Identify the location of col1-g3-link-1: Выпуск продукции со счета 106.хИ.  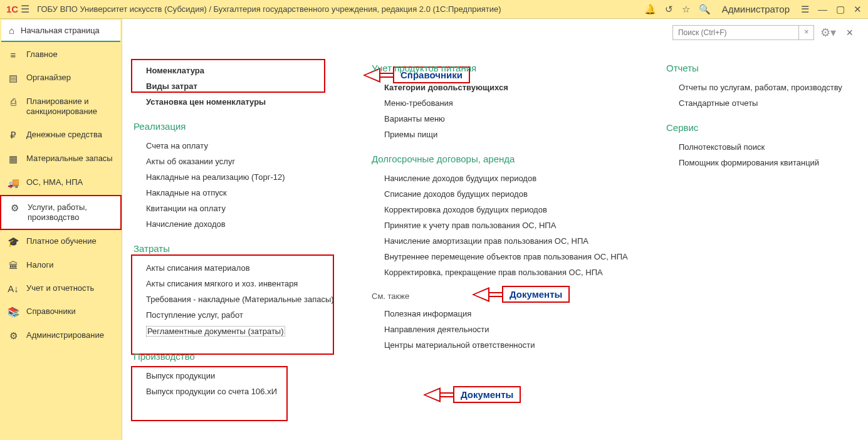
(237, 391).